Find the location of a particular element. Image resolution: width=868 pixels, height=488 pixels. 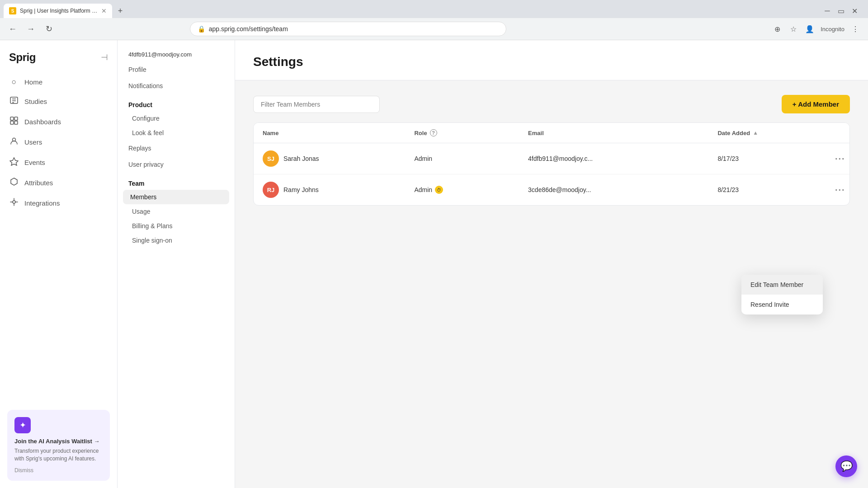

date-ramy: 8/21/23 is located at coordinates (728, 190).